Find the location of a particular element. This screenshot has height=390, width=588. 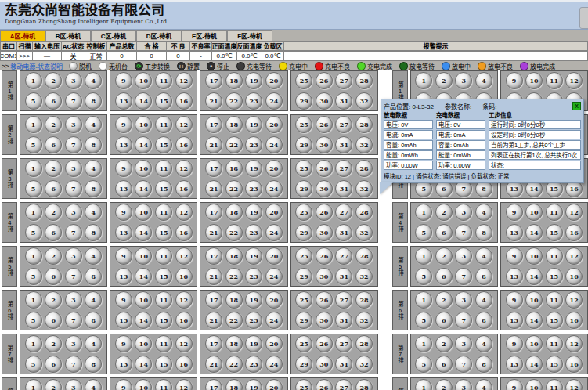

tab-zone-1: B区-待机 is located at coordinates (68, 35).